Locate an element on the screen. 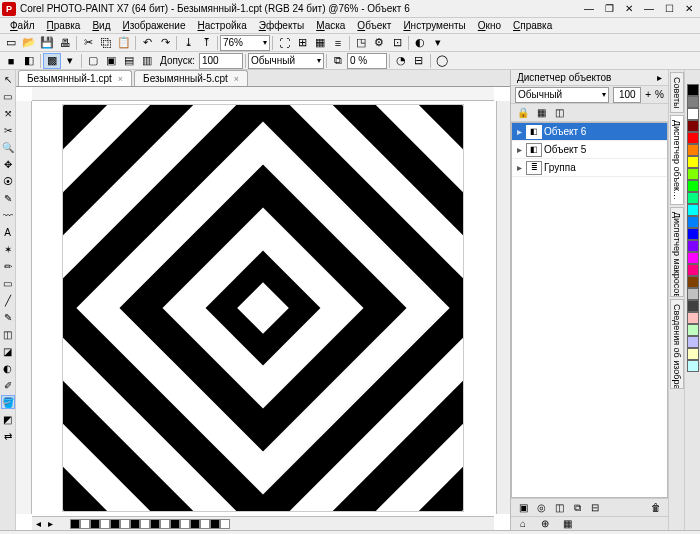  snap-button: ⊡ is located at coordinates (397, 43).